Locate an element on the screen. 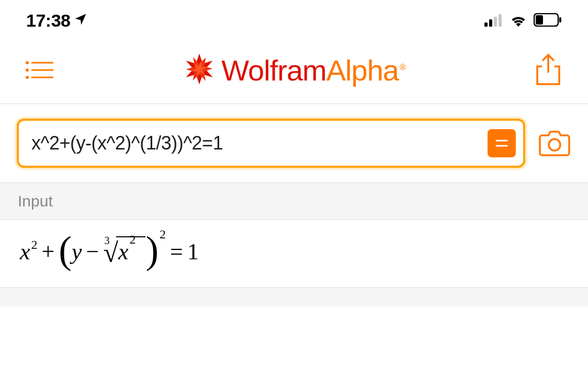 Image resolution: width=588 pixels, height=368 pixels. camera-button is located at coordinates (555, 143).